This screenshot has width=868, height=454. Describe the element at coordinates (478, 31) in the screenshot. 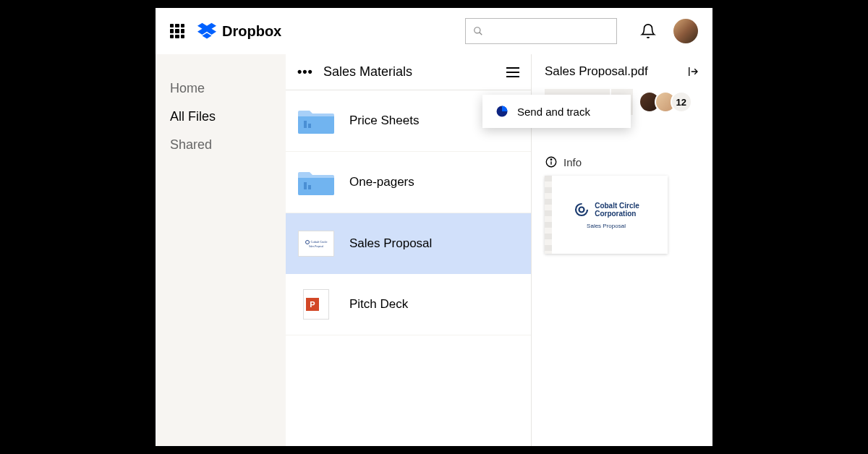

I see `search-icon` at that location.